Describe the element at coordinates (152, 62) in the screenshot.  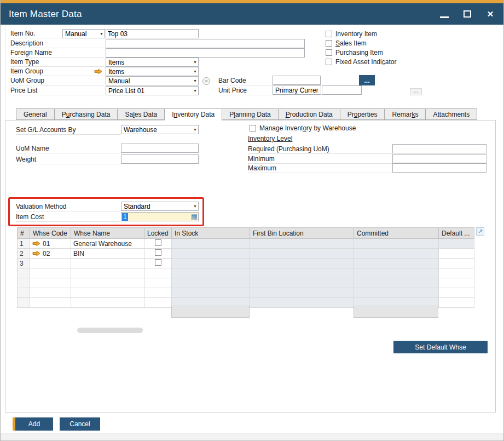
I see `item-type-dropdown: Items` at that location.